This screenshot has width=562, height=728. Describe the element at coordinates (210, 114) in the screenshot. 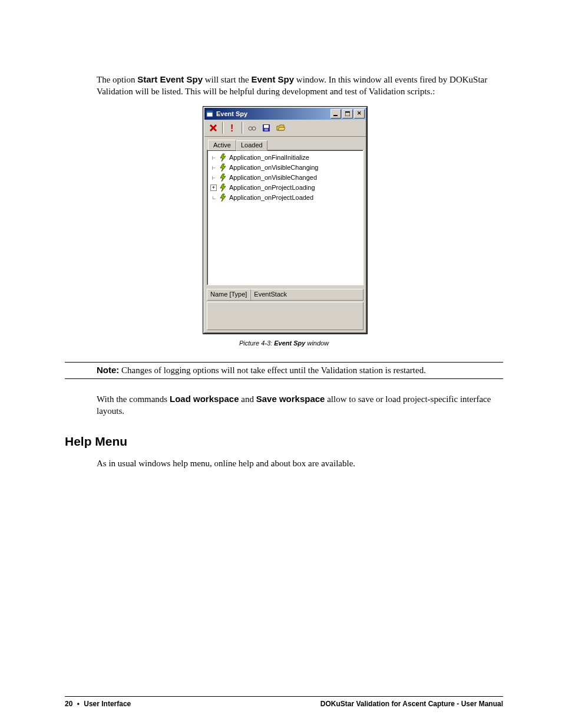

I see `app-icon` at that location.